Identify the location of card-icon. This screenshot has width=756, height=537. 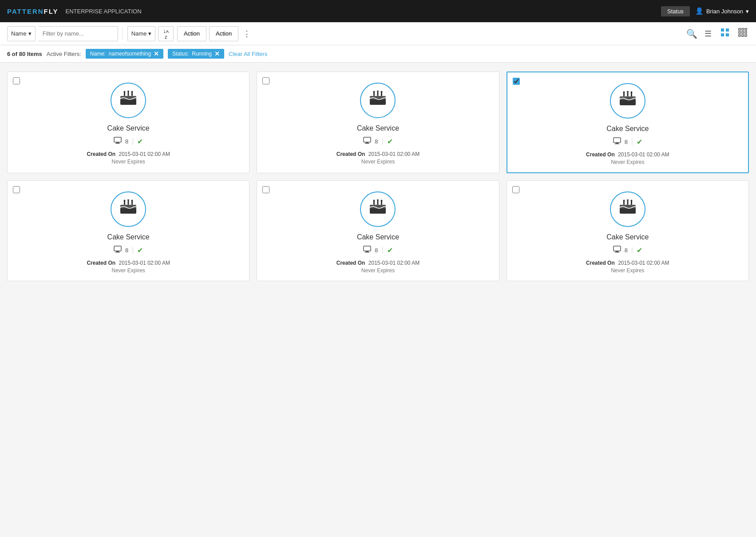
(725, 34).